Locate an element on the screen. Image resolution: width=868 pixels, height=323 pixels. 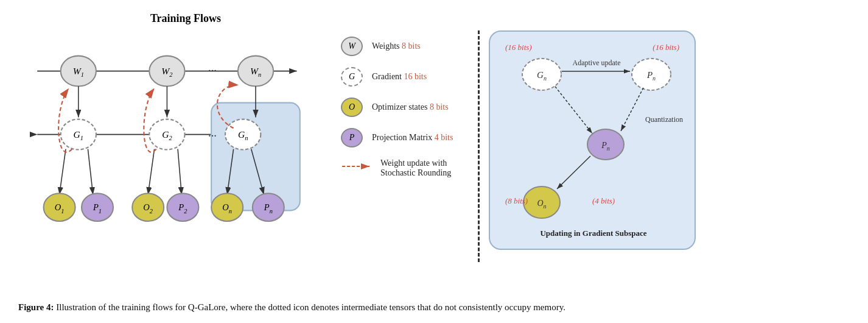
legend-item-g: G Gradient 16 bits is located at coordinates (405, 77).